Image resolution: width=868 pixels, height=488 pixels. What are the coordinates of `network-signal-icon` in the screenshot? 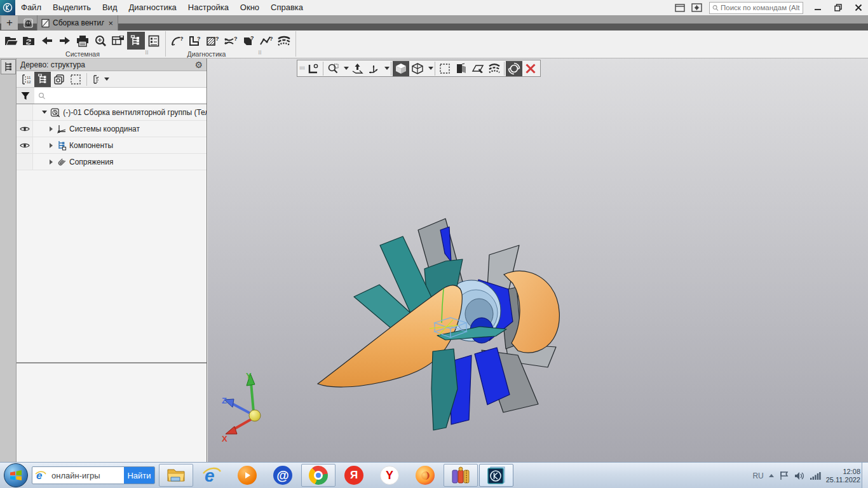 It's located at (815, 476).